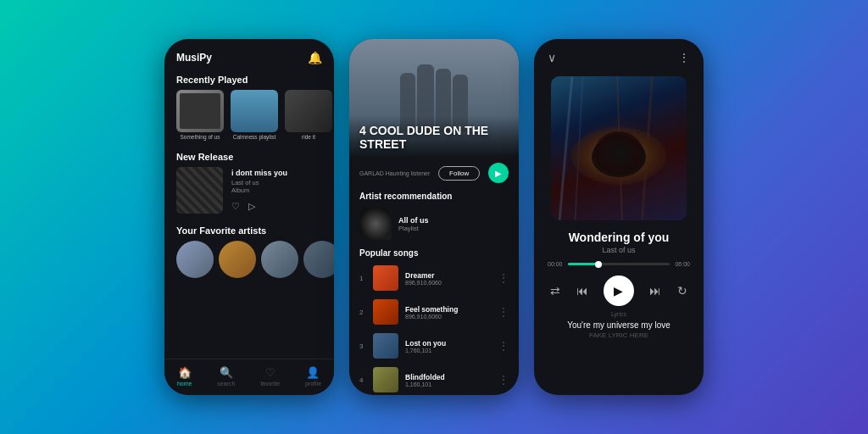 The image size is (868, 434). Describe the element at coordinates (254, 115) in the screenshot. I see `album-item: Calmness playlist` at that location.